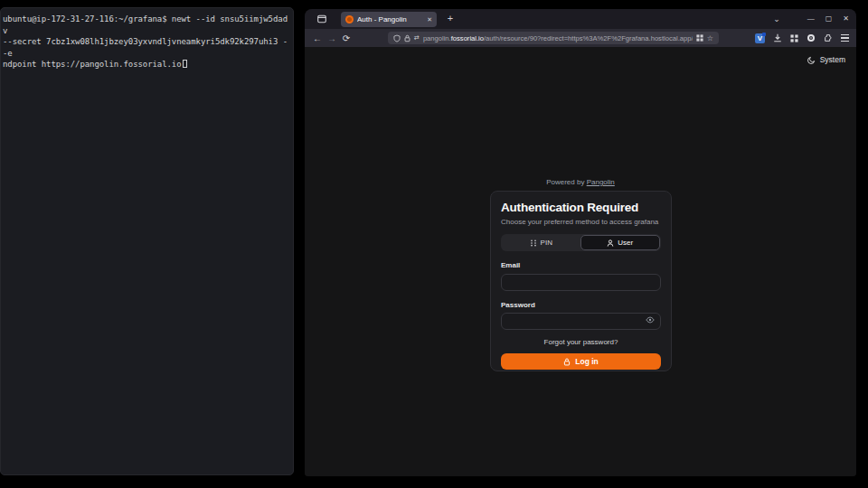  Describe the element at coordinates (846, 19) in the screenshot. I see `close-window-button: ✕` at that location.